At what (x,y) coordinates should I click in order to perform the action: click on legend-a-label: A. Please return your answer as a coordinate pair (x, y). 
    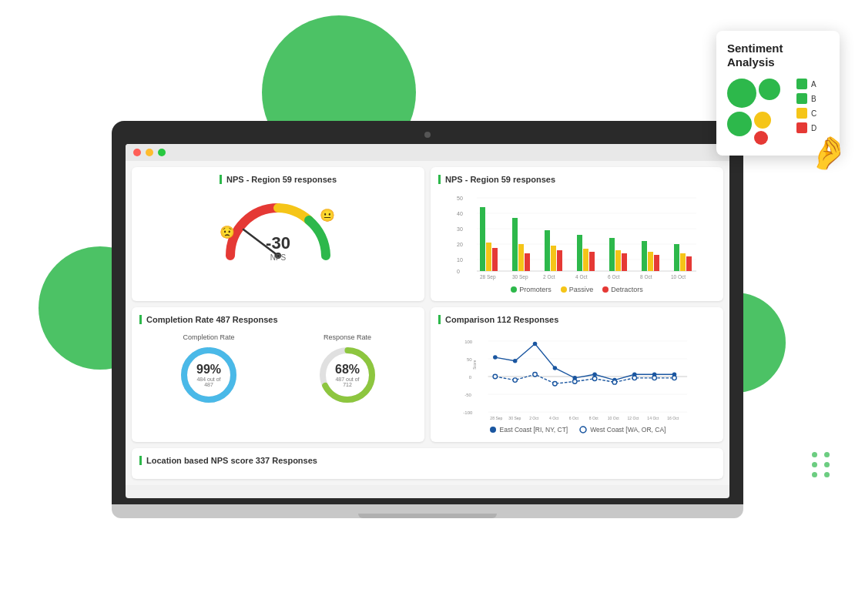
    Looking at the image, I should click on (813, 85).